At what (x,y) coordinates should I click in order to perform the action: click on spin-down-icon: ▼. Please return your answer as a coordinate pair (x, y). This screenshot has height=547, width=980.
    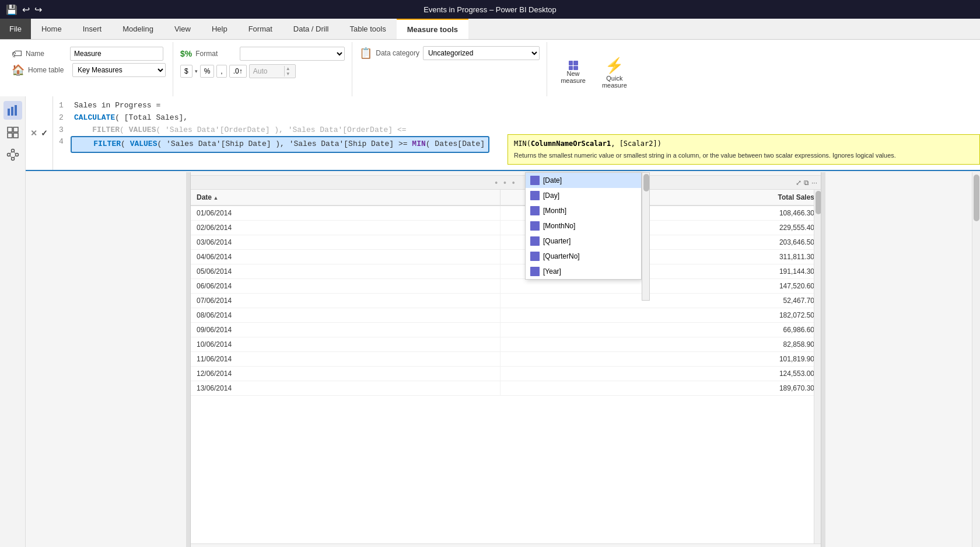
    Looking at the image, I should click on (288, 74).